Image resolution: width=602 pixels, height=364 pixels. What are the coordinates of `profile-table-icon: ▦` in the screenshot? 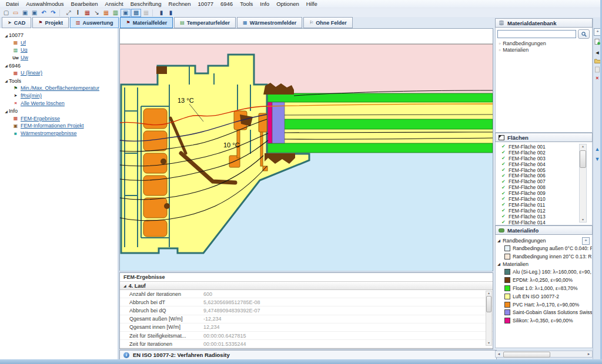 It's located at (87, 13).